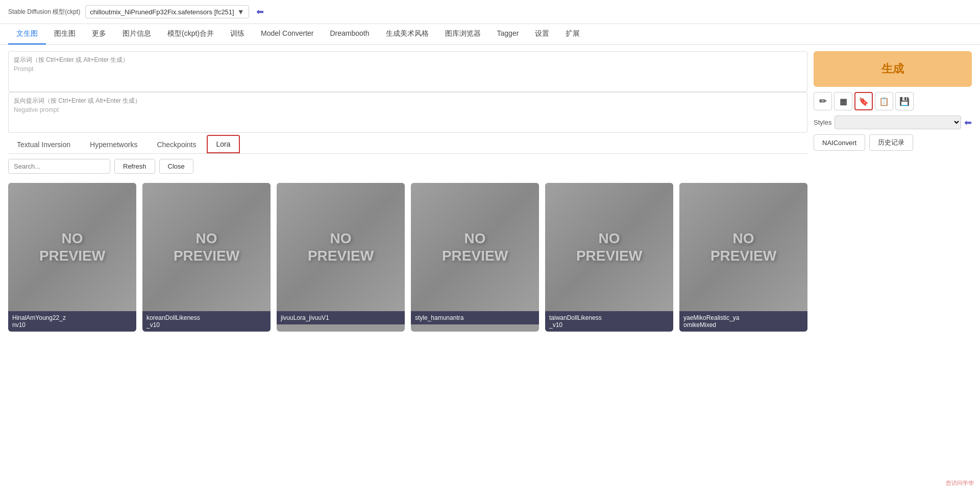 The height and width of the screenshot is (491, 980). Describe the element at coordinates (137, 34) in the screenshot. I see `tab-img-info: 图片信息` at that location.